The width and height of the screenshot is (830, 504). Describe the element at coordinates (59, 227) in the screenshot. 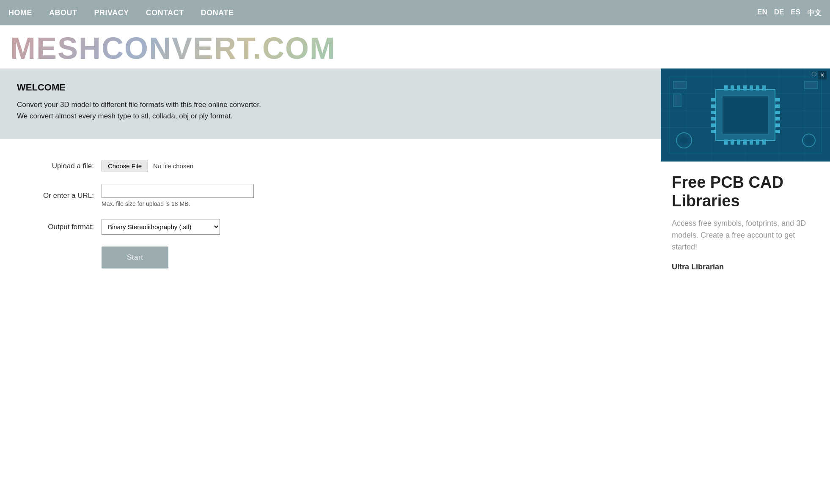

I see `output-label: Output format:` at that location.